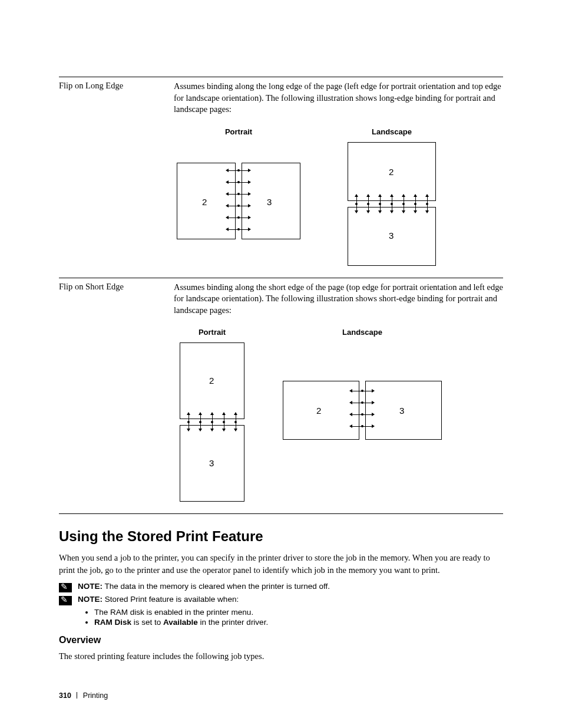 This screenshot has width=562, height=728. What do you see at coordinates (117, 396) in the screenshot?
I see `row2-label: Flip on Short Edge` at bounding box center [117, 396].